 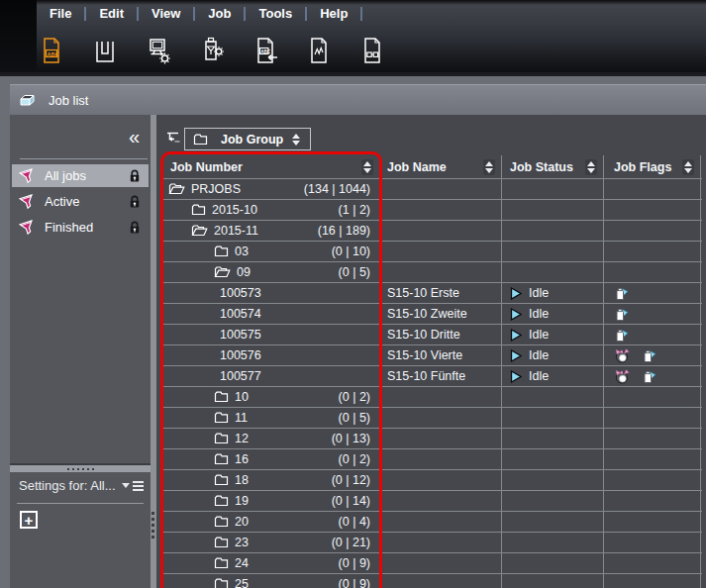 What do you see at coordinates (433, 501) in the screenshot?
I see `group-row: 19(0 | 14)` at bounding box center [433, 501].